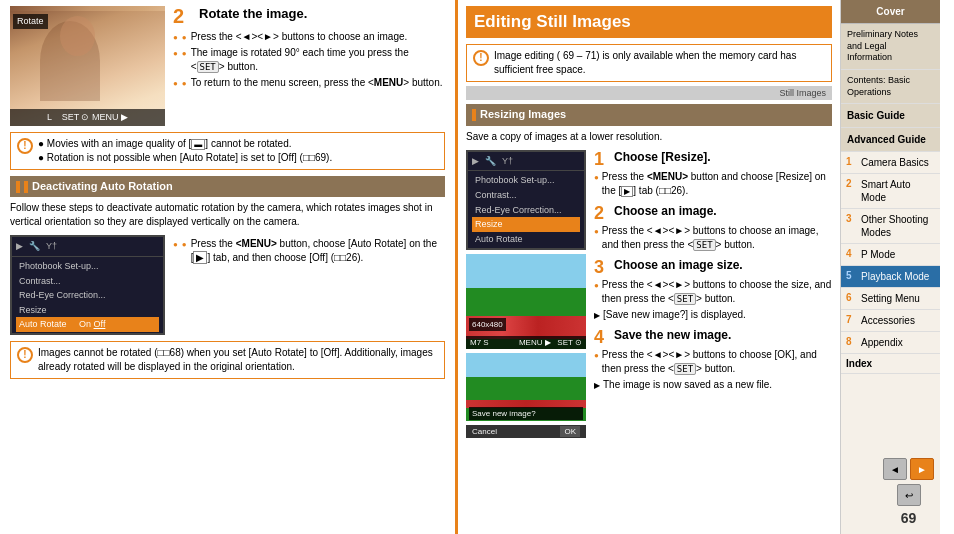 The height and width of the screenshot is (534, 954). I want to click on deactivate-section-title: Deactivating Auto Rotation, so click(228, 186).